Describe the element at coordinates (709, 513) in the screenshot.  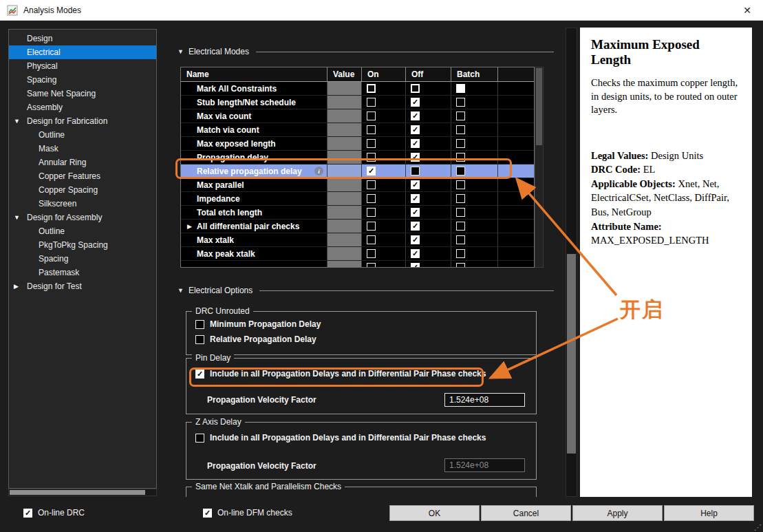
I see `help-button: Help` at that location.